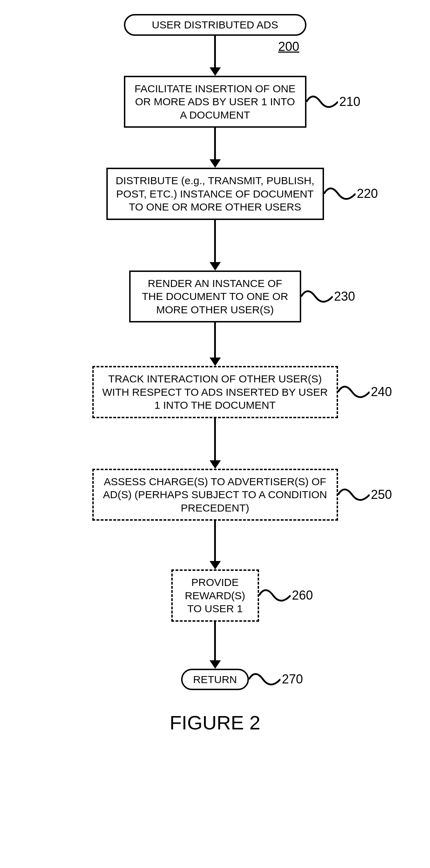 This screenshot has width=430, height=868. I want to click on figure-label: FIGURE 2, so click(215, 723).